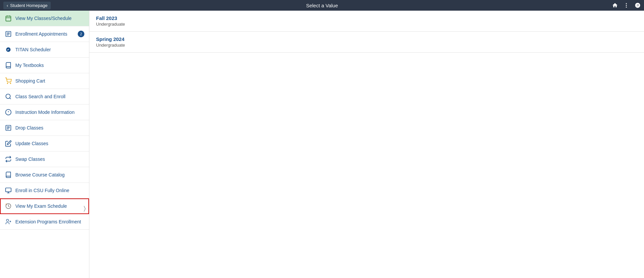  I want to click on sidebar-item-label: Enrollment Appointments, so click(41, 34).